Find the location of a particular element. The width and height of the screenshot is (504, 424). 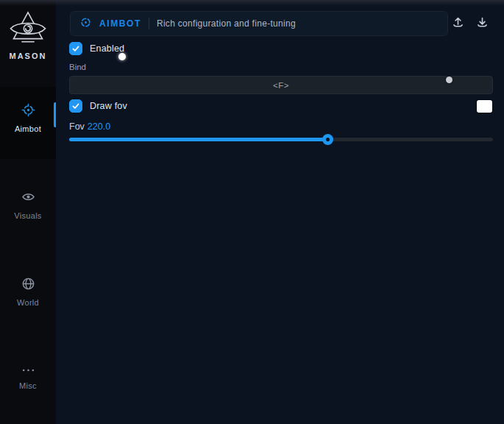

fov-label: Fov220.0 is located at coordinates (90, 127).